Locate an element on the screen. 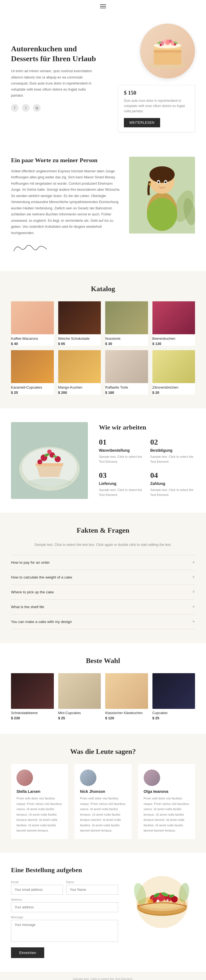 The width and height of the screenshot is (206, 980). hero-right: $ 150 Duis aute irure dolor in reprehend… is located at coordinates (149, 78).